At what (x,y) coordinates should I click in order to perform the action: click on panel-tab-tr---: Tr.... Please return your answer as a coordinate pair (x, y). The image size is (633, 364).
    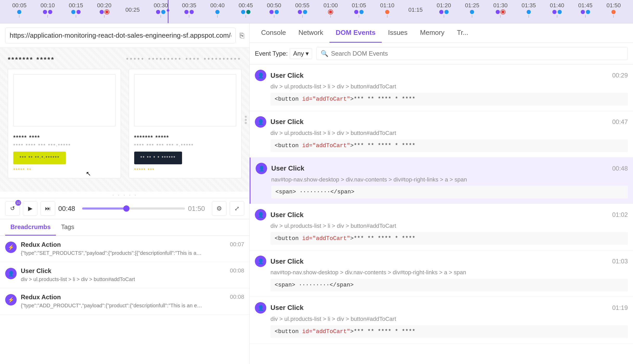
    Looking at the image, I should click on (463, 33).